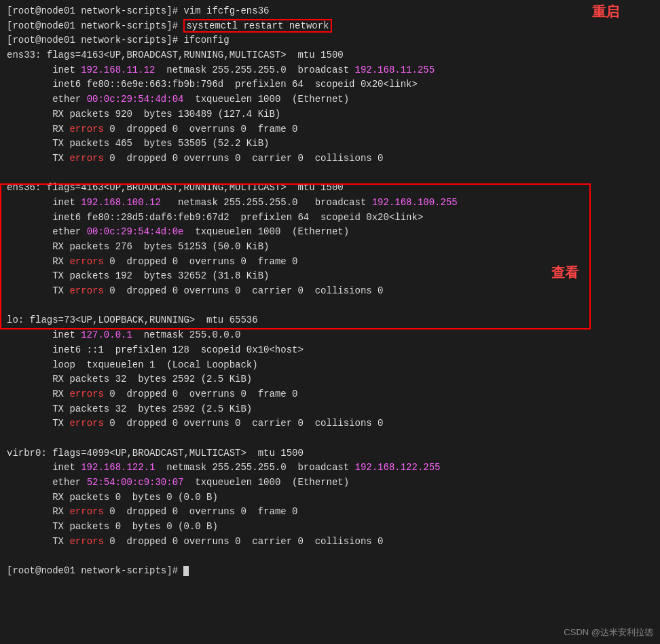 Image resolution: width=660 pixels, height=644 pixels. I want to click on terminal-line: RX packets 0 bytes 0 (0.0 B), so click(330, 498).